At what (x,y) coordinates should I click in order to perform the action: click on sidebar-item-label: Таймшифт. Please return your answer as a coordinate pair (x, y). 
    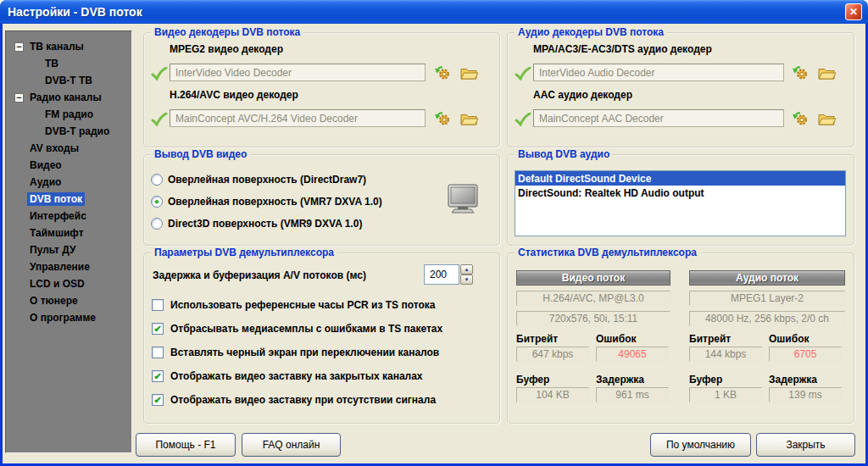
    Looking at the image, I should click on (57, 233).